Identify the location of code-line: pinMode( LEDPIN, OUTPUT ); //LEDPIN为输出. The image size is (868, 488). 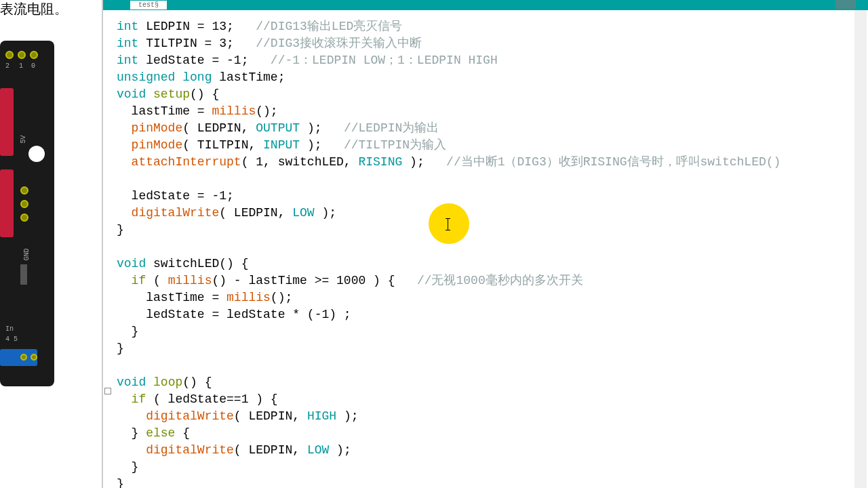
(486, 129).